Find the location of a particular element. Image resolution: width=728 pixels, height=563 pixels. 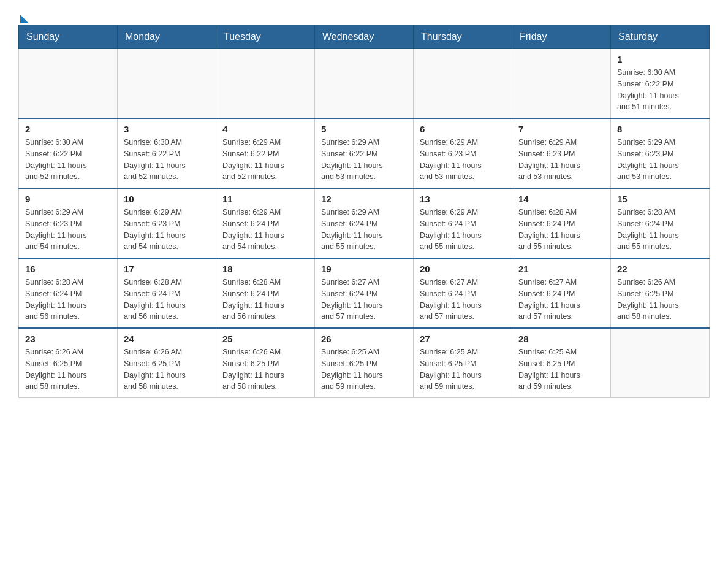

calendar-cell: 28Sunrise: 6:25 AMSunset: 6:25 PMDayligh… is located at coordinates (561, 363).